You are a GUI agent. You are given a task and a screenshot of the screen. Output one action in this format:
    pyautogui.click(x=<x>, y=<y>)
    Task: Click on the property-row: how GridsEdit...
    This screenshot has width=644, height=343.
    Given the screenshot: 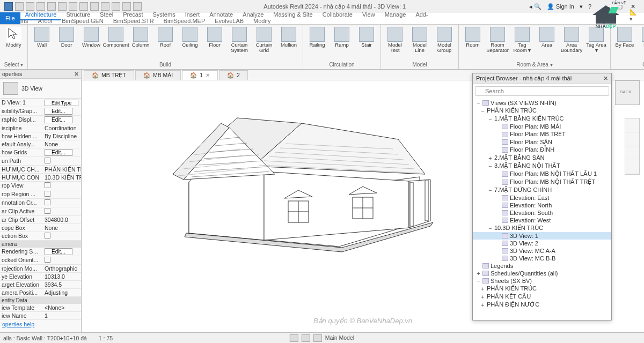 What is the action you would take?
    pyautogui.click(x=41, y=153)
    